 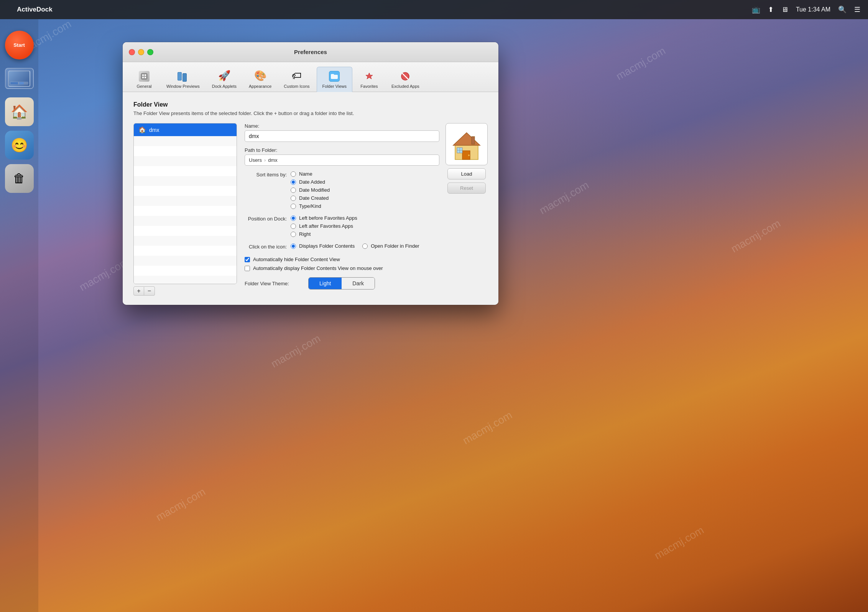 I want to click on window-minimize-button, so click(x=141, y=52).